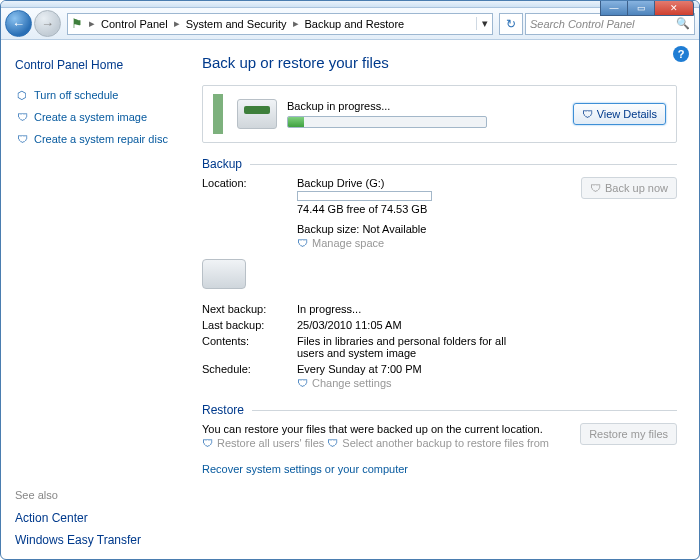 The width and height of the screenshot is (700, 560). What do you see at coordinates (250, 325) in the screenshot?
I see `last-backup-label: Last backup:` at bounding box center [250, 325].